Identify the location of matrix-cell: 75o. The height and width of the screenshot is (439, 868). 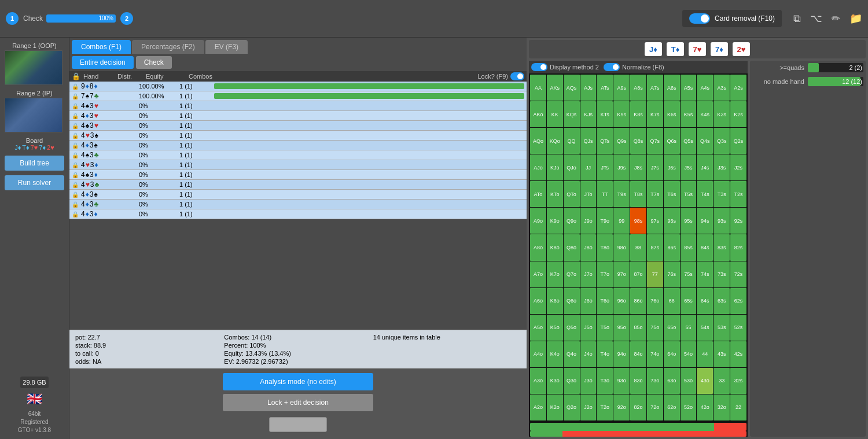
(655, 327).